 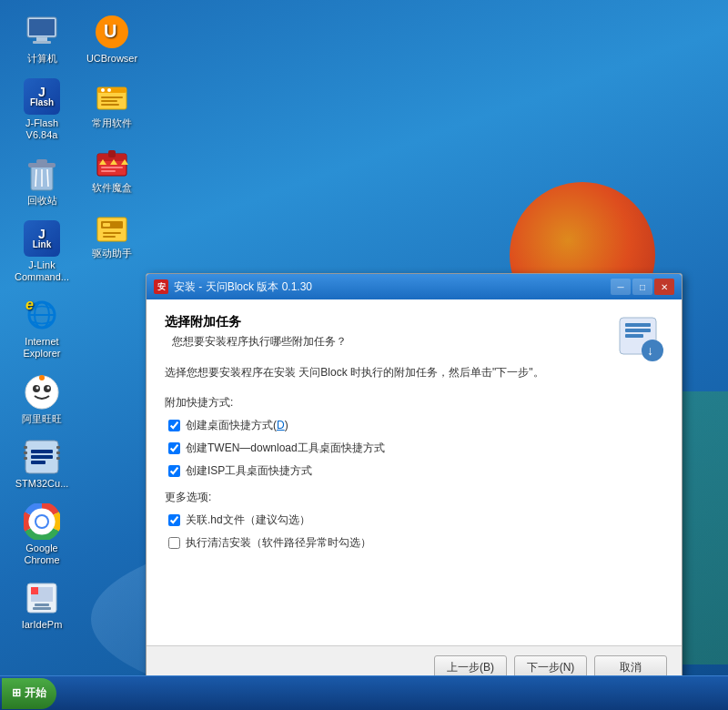 What do you see at coordinates (42, 124) in the screenshot?
I see `jflash-icon-label1: J-Flash` at bounding box center [42, 124].